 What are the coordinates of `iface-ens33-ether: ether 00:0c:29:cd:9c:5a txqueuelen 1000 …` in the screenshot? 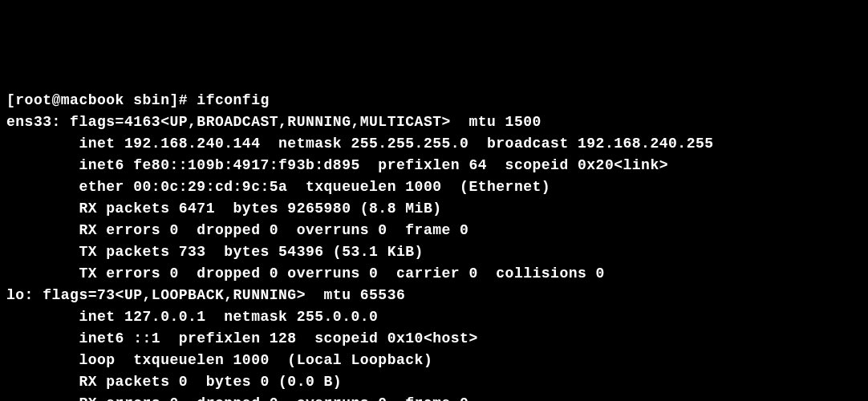 It's located at (434, 188).